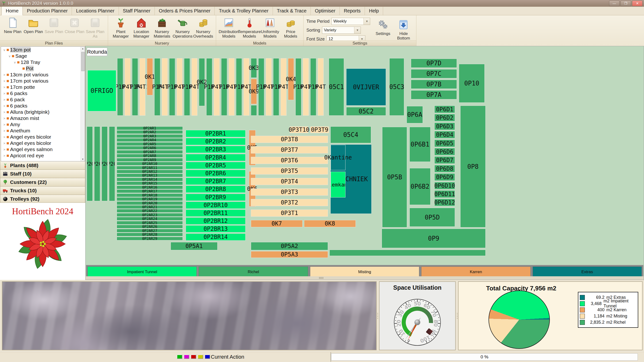  What do you see at coordinates (290, 150) in the screenshot?
I see `map-block-0p3t7: 0P3T7` at bounding box center [290, 150].